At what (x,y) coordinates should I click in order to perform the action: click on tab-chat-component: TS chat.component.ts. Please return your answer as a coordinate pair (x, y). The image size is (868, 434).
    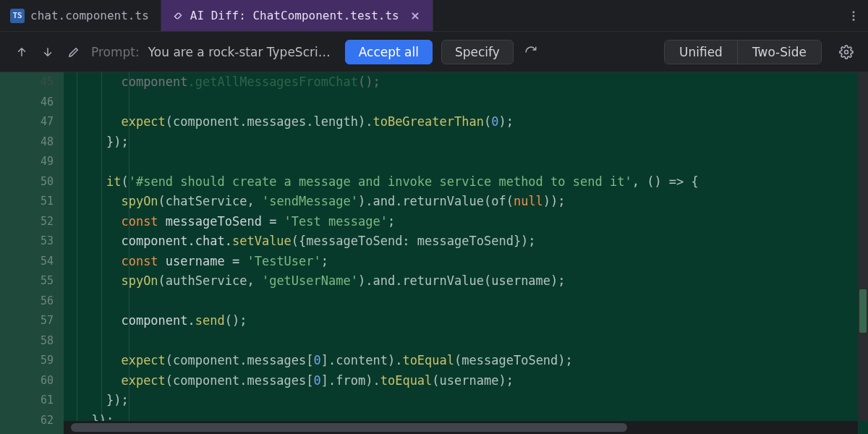
    Looking at the image, I should click on (81, 16).